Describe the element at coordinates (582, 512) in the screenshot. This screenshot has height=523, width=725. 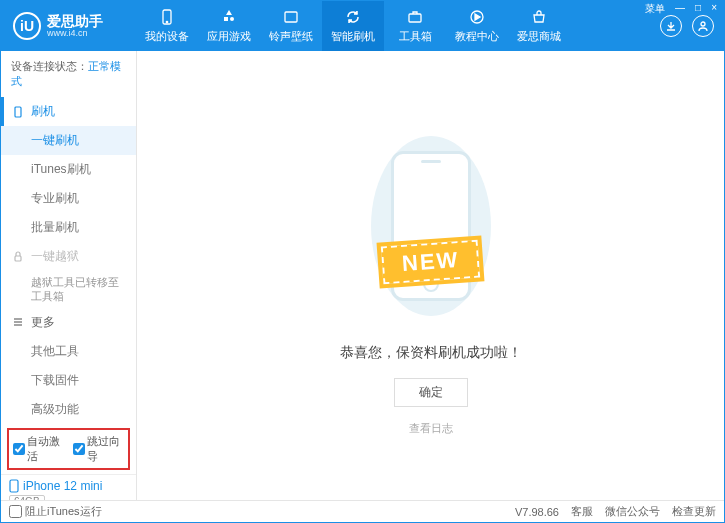
I see `customer-service-link: 客服` at that location.